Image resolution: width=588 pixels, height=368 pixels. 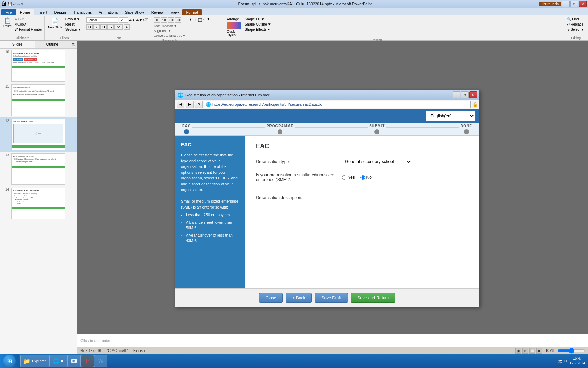 What do you see at coordinates (192, 12) in the screenshot?
I see `tab-format: Format` at bounding box center [192, 12].